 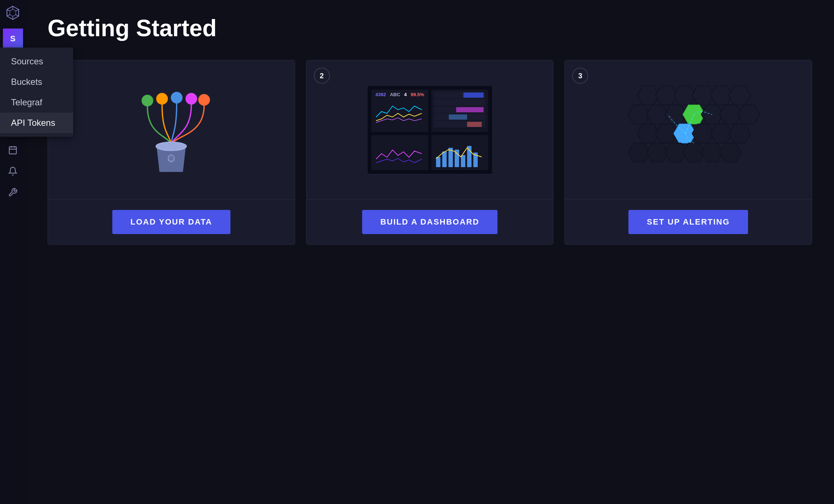 I want to click on dropdown-sources: Sources, so click(x=37, y=61).